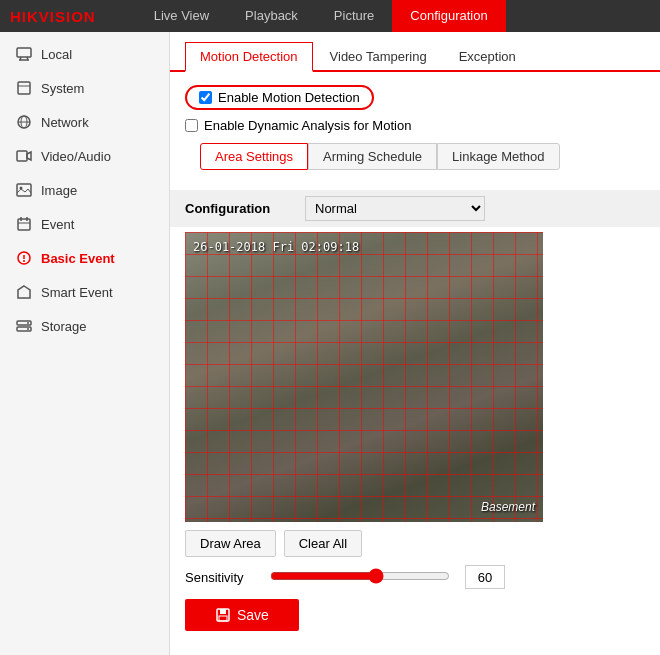 The height and width of the screenshot is (655, 660). What do you see at coordinates (245, 208) in the screenshot?
I see `config-label: Configuration` at bounding box center [245, 208].